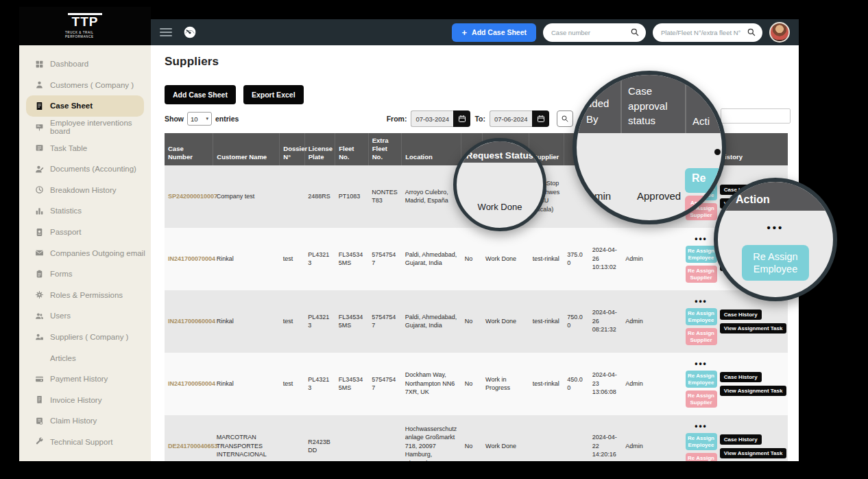  Describe the element at coordinates (86, 295) in the screenshot. I see `sidebar-item-label: Roles & Permissions` at that location.